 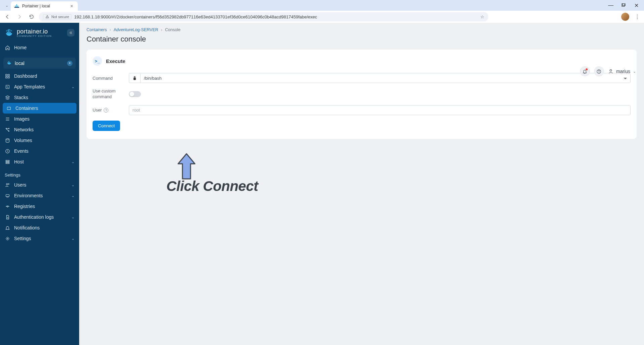 What do you see at coordinates (40, 196) in the screenshot?
I see `sidebar-item-environments: Environments⌄` at bounding box center [40, 196].